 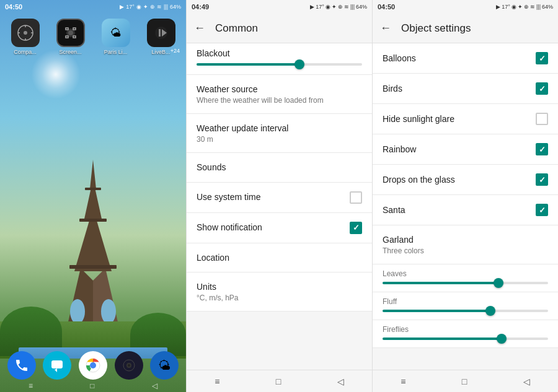 I want to click on drops-checkbox, so click(x=542, y=180).